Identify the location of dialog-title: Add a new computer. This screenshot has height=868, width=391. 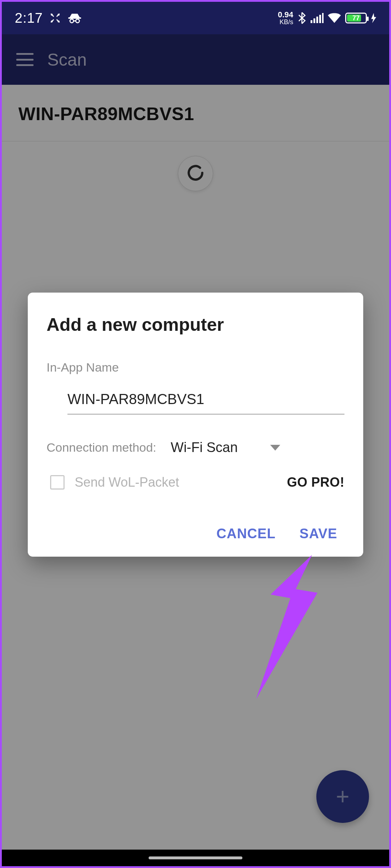
(196, 325).